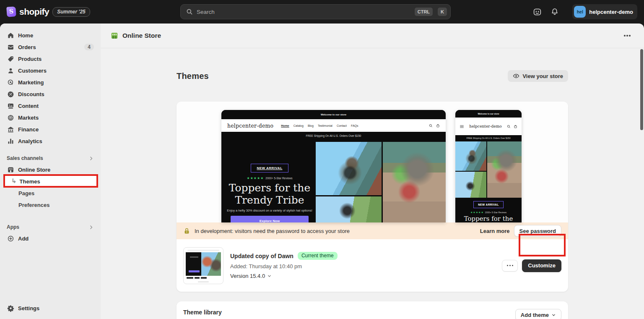  I want to click on sidebar-item-online-store: Online Store, so click(50, 170).